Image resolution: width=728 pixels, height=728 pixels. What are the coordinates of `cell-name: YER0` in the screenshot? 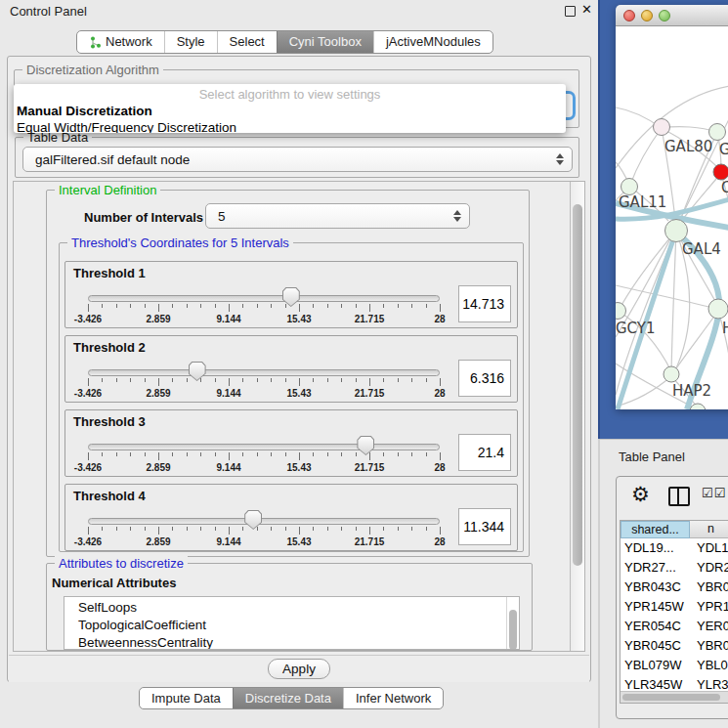 It's located at (709, 626).